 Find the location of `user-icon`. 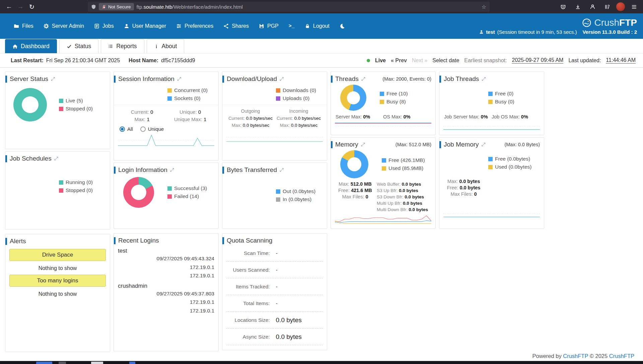

user-icon is located at coordinates (127, 26).